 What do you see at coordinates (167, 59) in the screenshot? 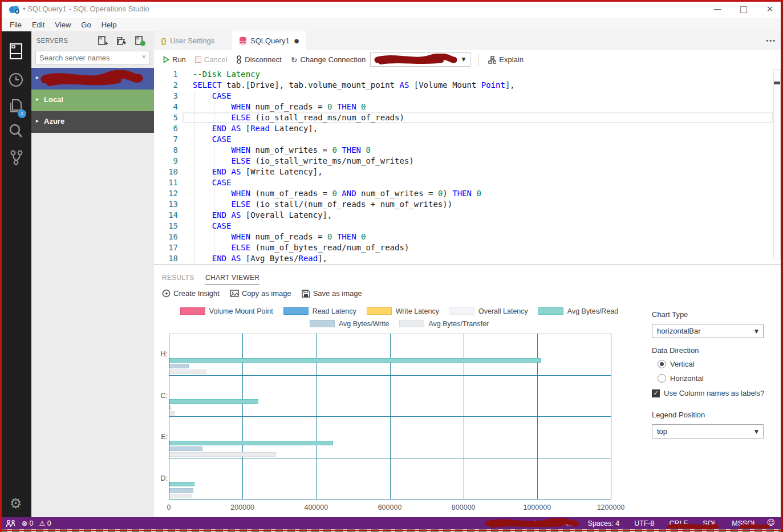
I see `run-icon` at bounding box center [167, 59].